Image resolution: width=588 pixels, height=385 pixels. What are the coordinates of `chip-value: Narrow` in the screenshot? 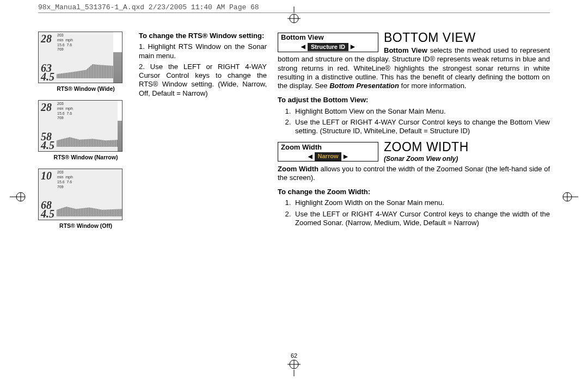 It's located at (328, 157).